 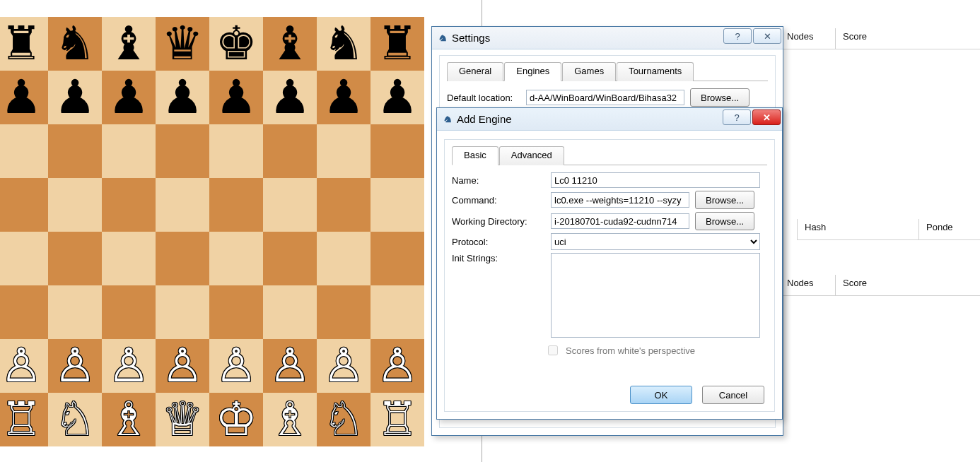 I want to click on square-d2: ♙, so click(x=182, y=366).